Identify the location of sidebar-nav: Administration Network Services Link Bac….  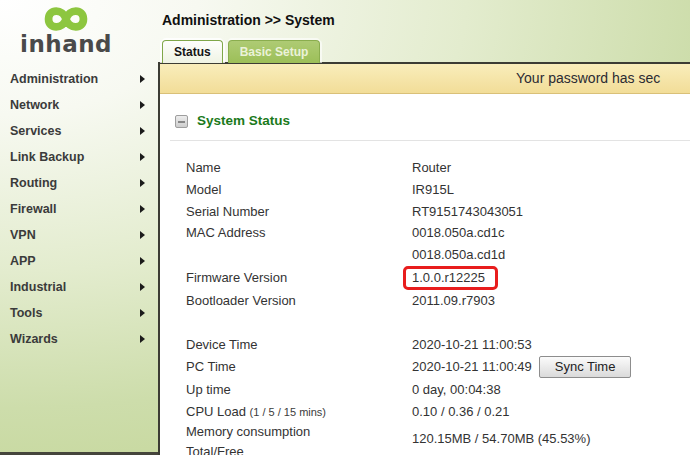
(79, 209).